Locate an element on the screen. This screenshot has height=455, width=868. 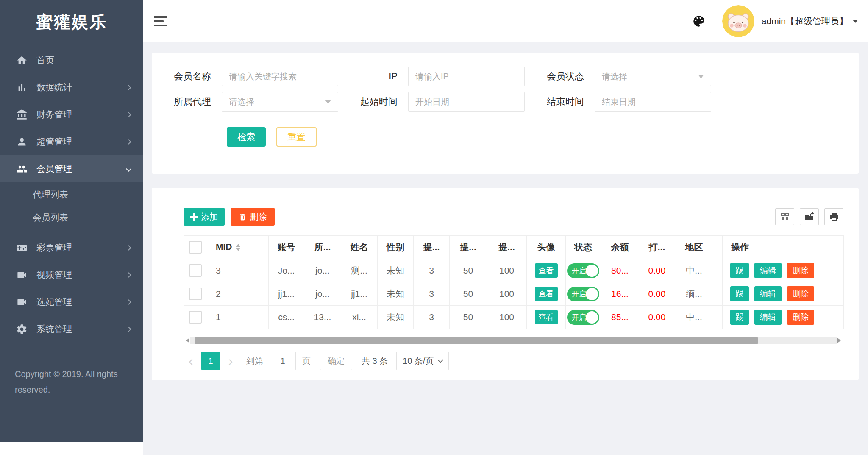
scrollbar-track is located at coordinates (514, 341).